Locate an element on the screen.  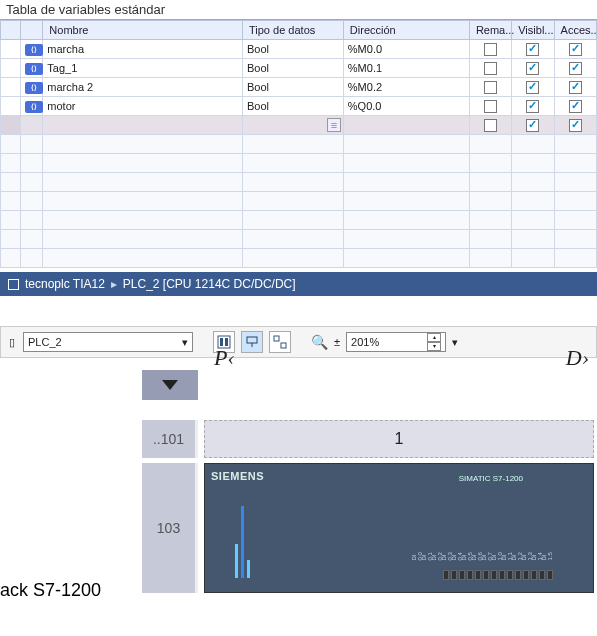
breadcrumb-device: PLC_2 [CPU 1214C DC/DC/DC] is located at coordinates (210, 284).